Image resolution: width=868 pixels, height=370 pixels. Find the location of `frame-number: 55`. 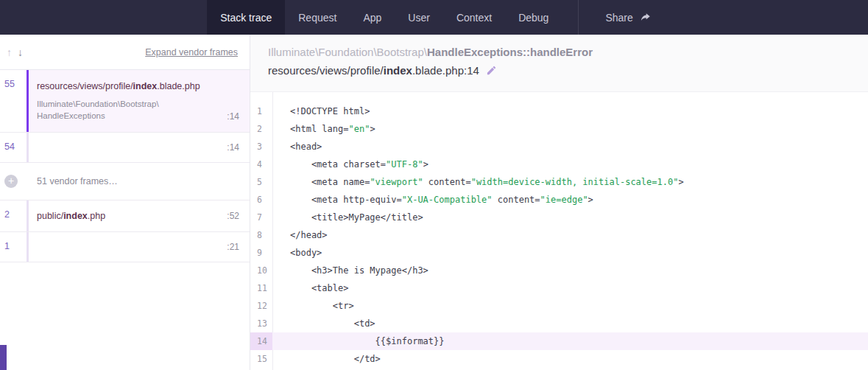

frame-number: 55 is located at coordinates (13, 101).